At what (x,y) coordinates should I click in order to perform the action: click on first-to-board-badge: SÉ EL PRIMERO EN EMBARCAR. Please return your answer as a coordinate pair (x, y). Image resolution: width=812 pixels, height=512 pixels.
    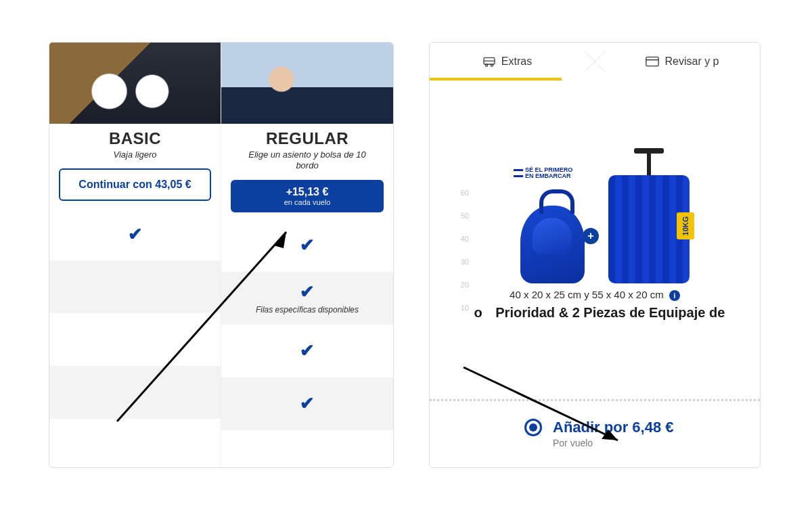
    Looking at the image, I should click on (543, 173).